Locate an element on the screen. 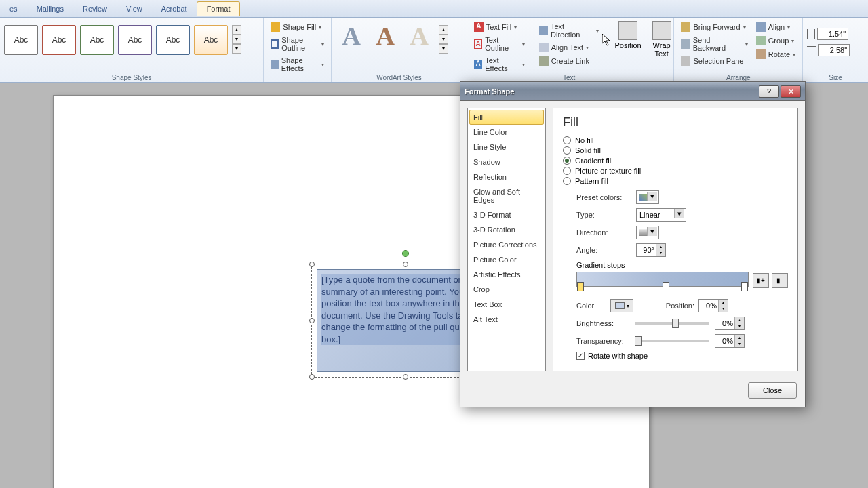 The image size is (868, 488). rotate-label: Rotate with shape is located at coordinates (618, 356).